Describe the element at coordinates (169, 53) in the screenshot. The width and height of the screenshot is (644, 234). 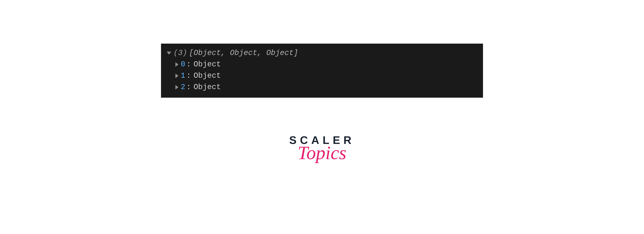
I see `chevron-down-icon` at that location.